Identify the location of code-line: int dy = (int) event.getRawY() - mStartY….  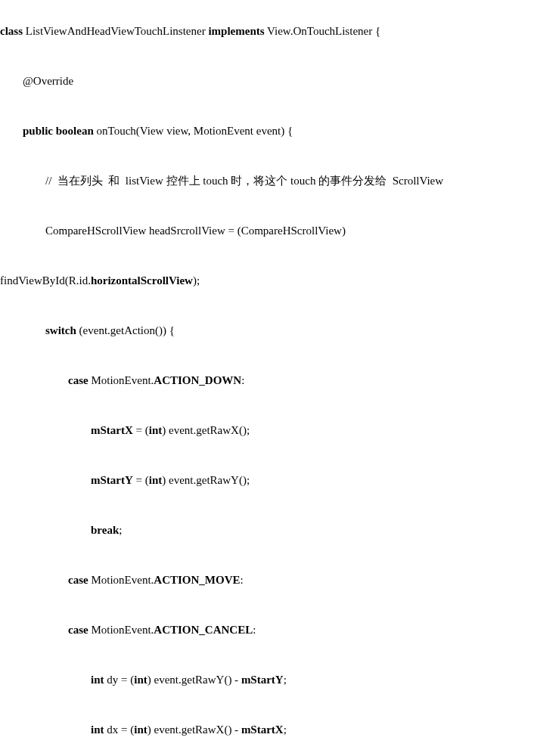
(280, 680).